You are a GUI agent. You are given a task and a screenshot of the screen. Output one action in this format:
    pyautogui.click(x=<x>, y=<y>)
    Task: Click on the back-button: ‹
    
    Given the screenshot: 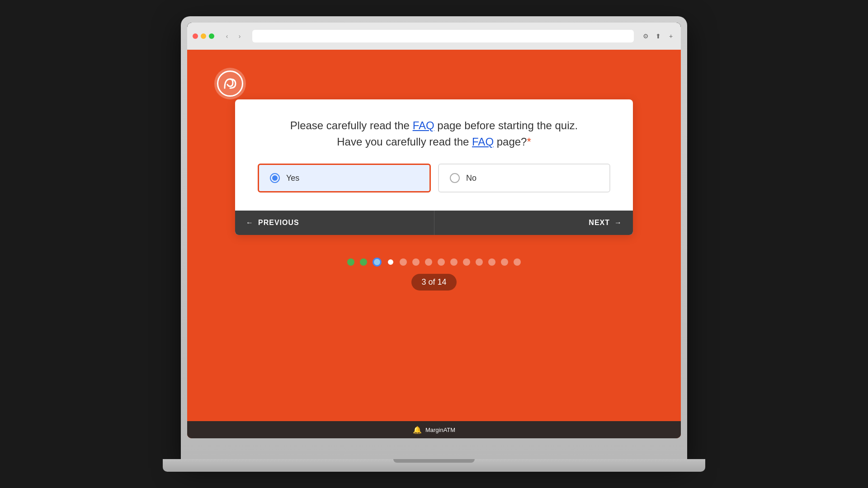 What is the action you would take?
    pyautogui.click(x=227, y=36)
    